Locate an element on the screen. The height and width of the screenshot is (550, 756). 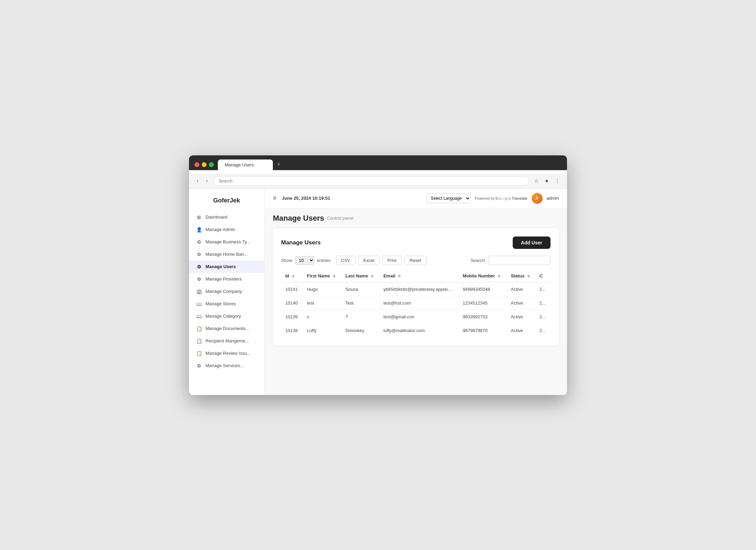
language-select: Select Language English Spanish French is located at coordinates (449, 198).